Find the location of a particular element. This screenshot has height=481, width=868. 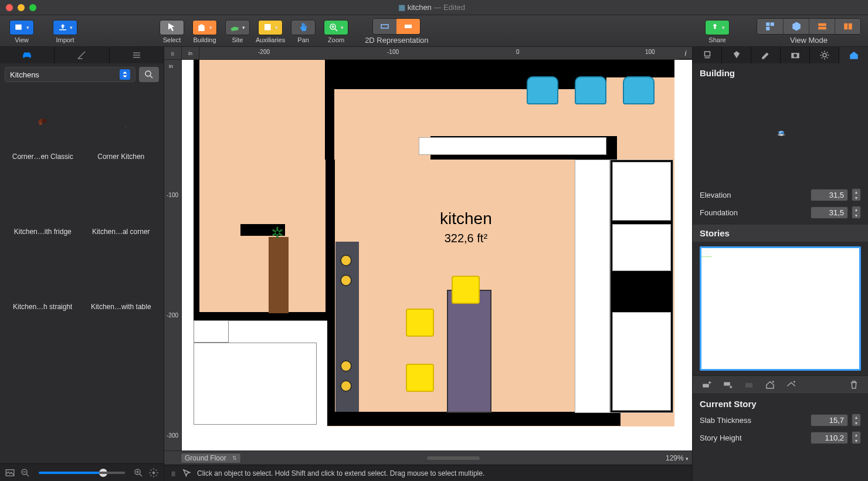

add-house-button is located at coordinates (770, 385).